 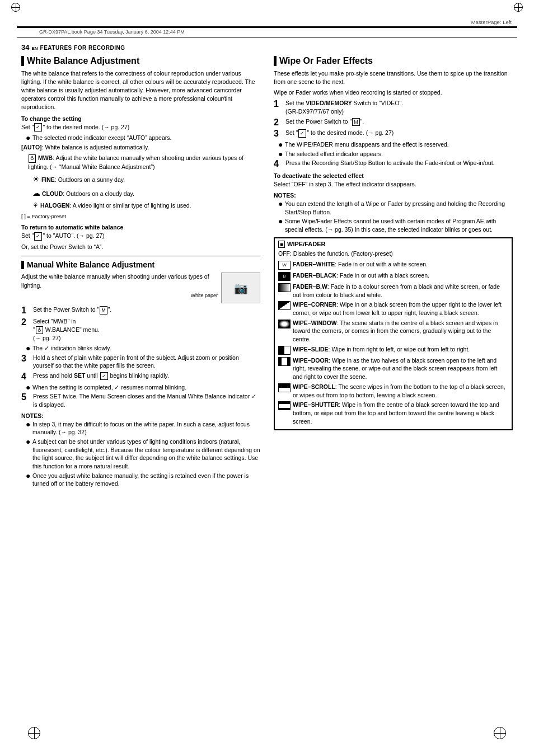 What do you see at coordinates (26, 322) in the screenshot?
I see `mwb-step2-number: 2` at bounding box center [26, 322].